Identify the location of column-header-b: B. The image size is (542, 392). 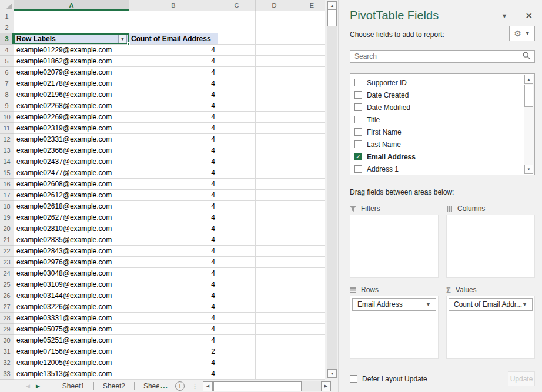
(174, 6).